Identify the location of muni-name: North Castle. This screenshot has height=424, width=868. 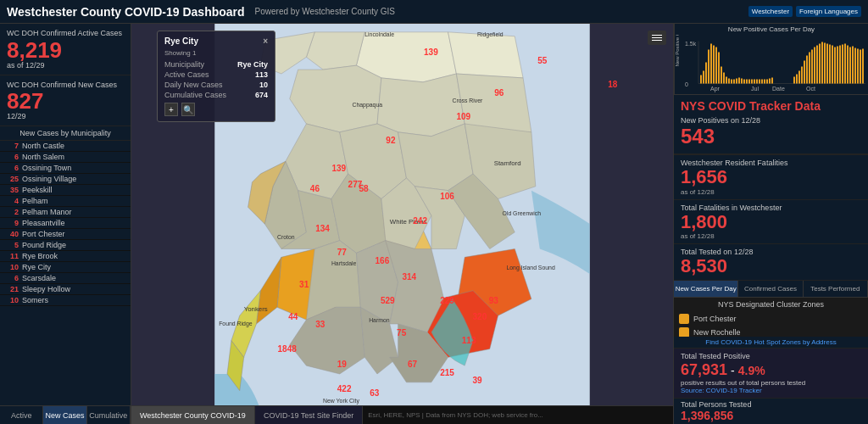
(43, 146).